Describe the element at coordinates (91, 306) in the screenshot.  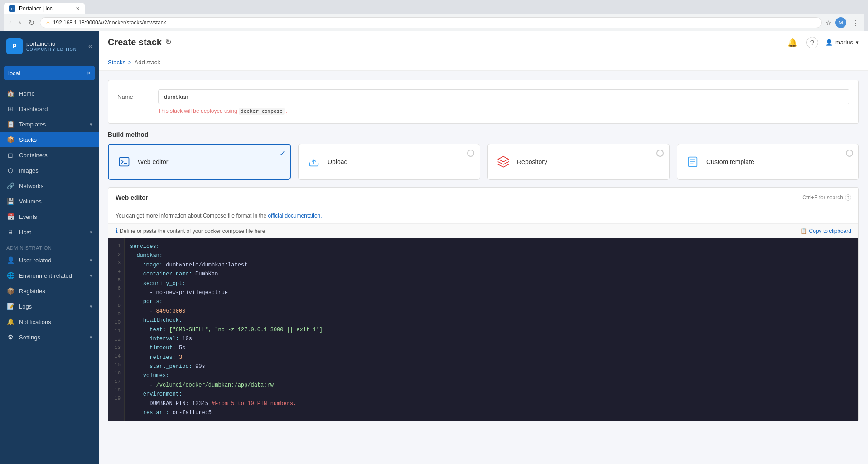
I see `logs-chevron: ▾` at that location.